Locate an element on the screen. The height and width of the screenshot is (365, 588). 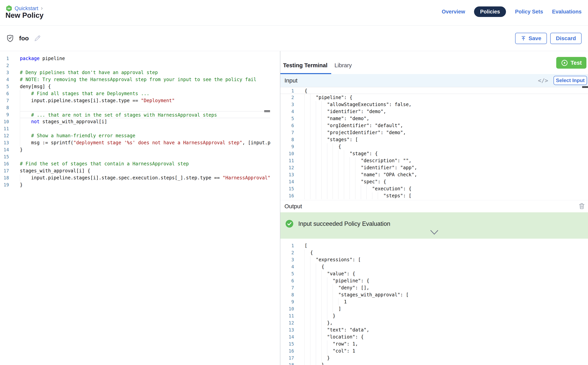
code-line: 11 is located at coordinates (140, 129).